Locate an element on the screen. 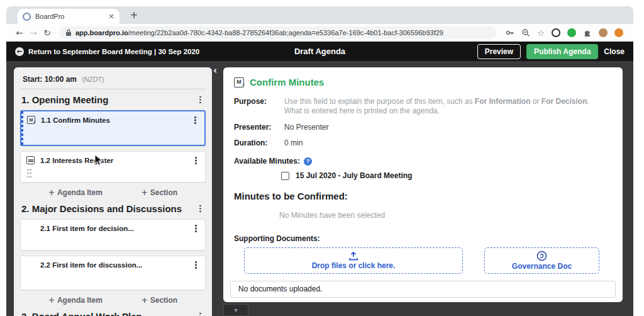 The width and height of the screenshot is (644, 316). duration-value: 0 min is located at coordinates (293, 143).